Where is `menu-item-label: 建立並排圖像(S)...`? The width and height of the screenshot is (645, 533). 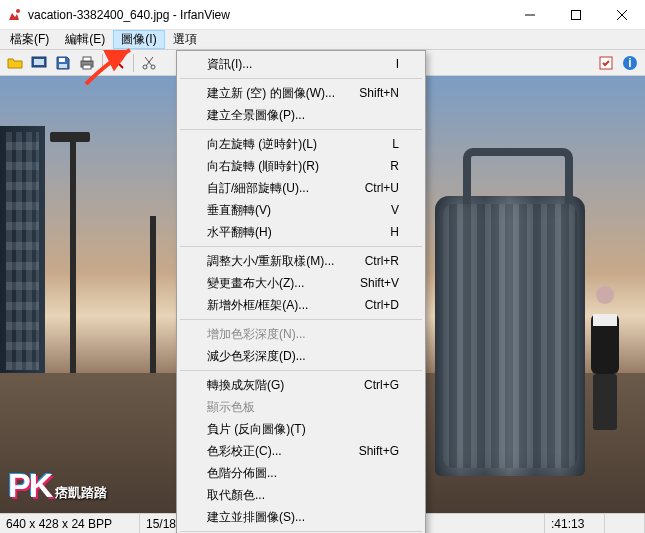
menu-item-label: 建立並排圖像(S)... is located at coordinates (303, 518).